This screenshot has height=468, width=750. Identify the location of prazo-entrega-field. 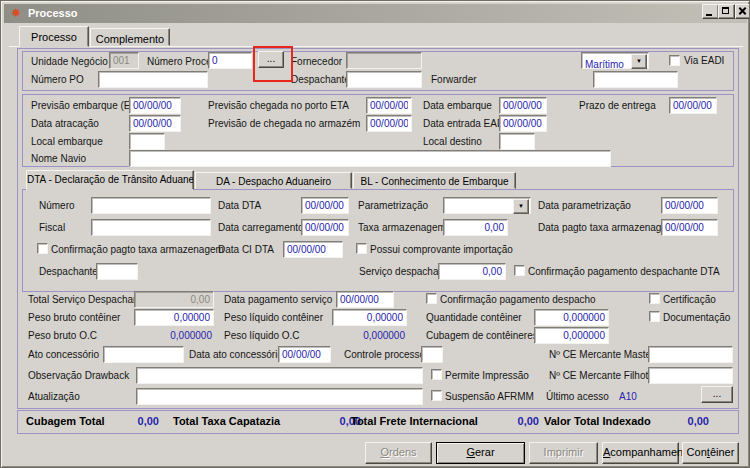
(693, 106).